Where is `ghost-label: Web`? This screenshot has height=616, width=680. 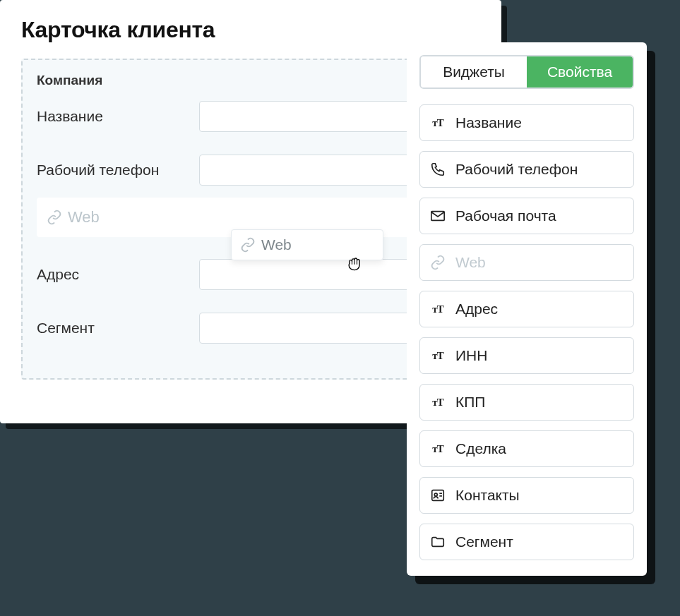 ghost-label: Web is located at coordinates (73, 217).